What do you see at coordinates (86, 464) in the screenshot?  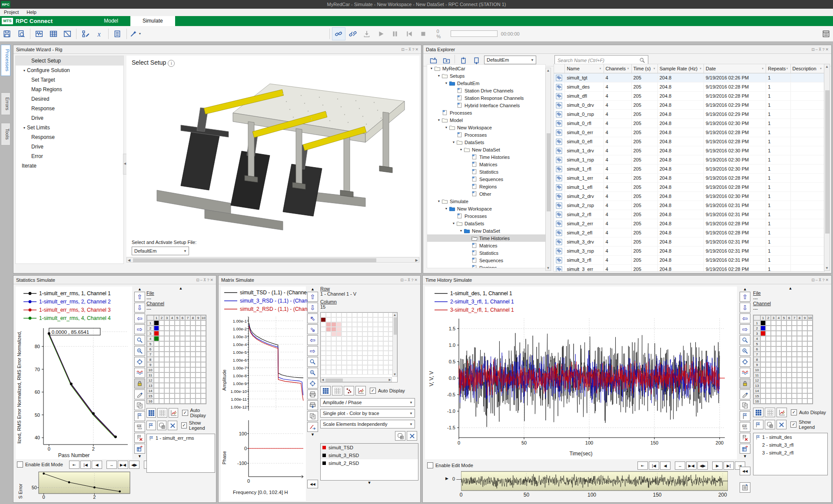 I see `step-first-button: |◀` at bounding box center [86, 464].